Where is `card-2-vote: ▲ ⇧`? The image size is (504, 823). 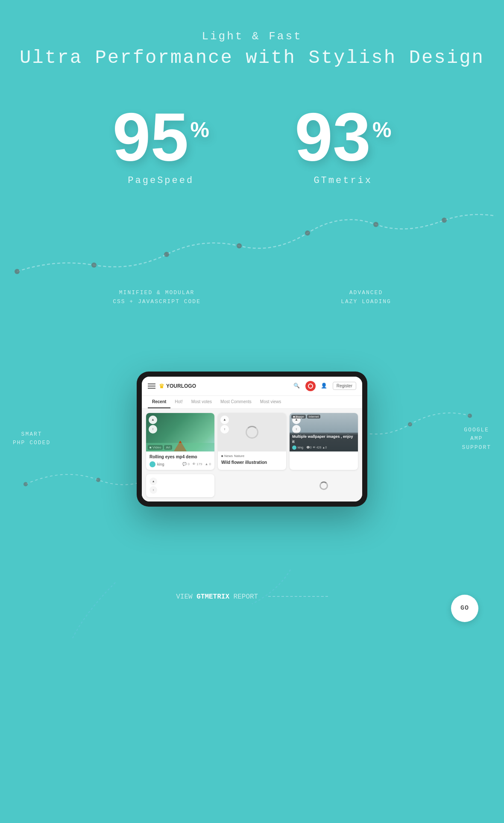 card-2-vote: ▲ ⇧ is located at coordinates (225, 425).